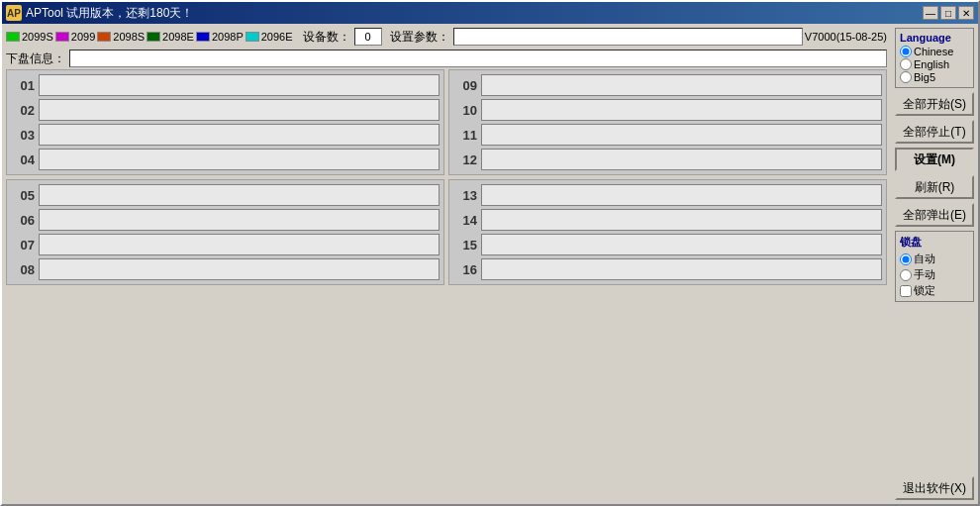  What do you see at coordinates (948, 13) in the screenshot?
I see `maximize-button: □` at bounding box center [948, 13].